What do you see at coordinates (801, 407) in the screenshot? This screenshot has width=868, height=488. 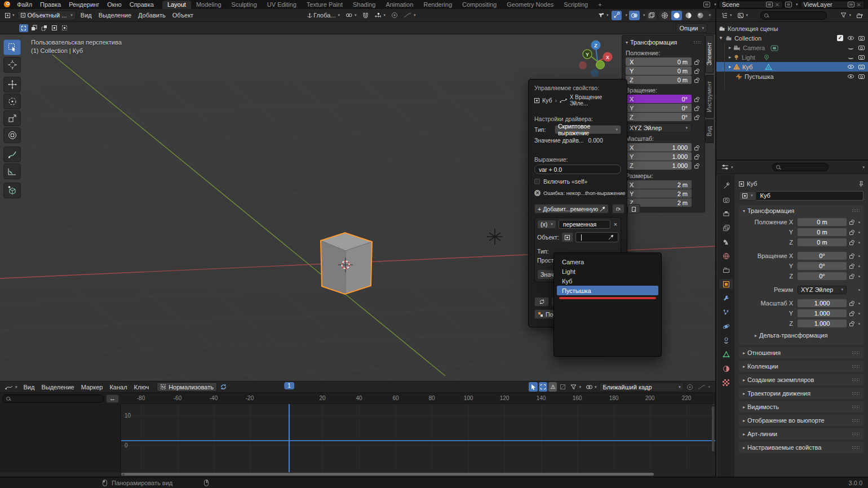 I see `collapsed-panel-header: ▸Видимость` at bounding box center [801, 407].